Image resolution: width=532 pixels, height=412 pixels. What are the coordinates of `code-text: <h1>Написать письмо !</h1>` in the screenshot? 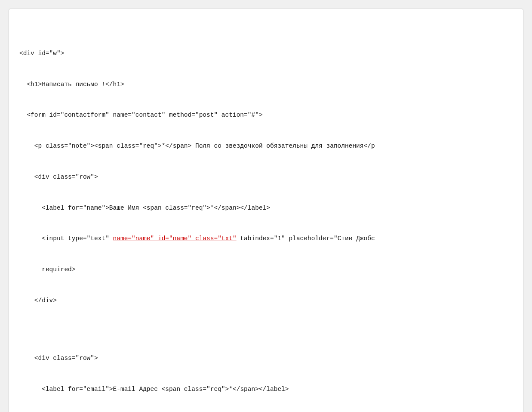 It's located at (75, 84).